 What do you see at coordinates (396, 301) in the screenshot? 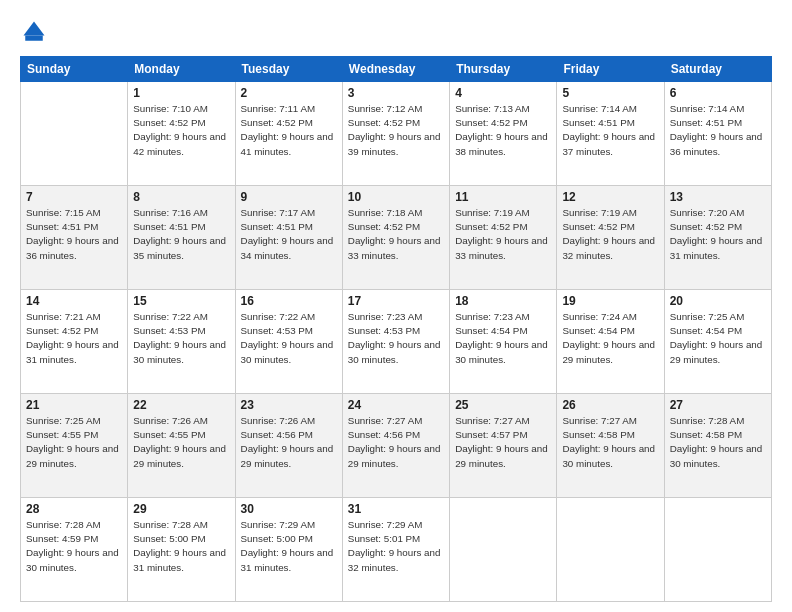
I see `day-number: 17` at bounding box center [396, 301].